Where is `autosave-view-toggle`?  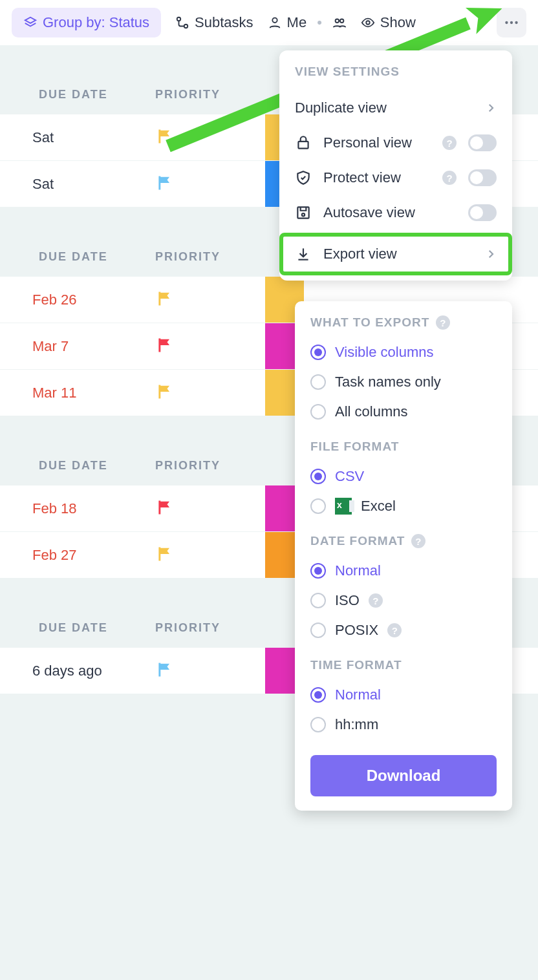 autosave-view-toggle is located at coordinates (482, 213).